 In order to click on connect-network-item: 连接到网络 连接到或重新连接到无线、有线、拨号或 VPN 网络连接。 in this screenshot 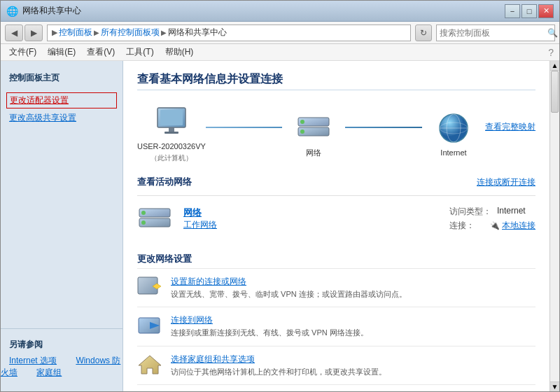, I will do `click(336, 326)`.